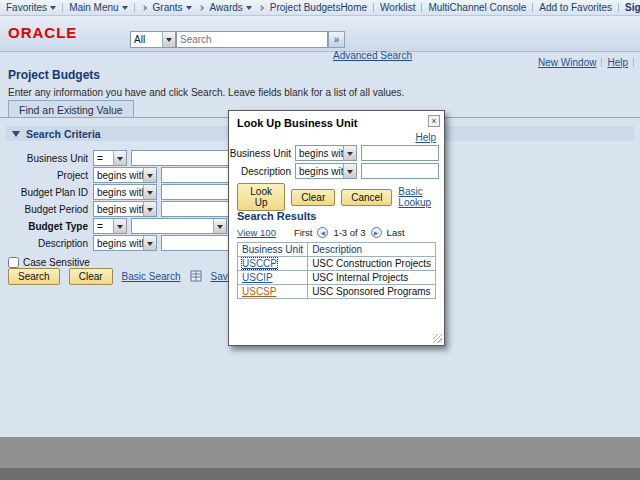 The height and width of the screenshot is (480, 640). I want to click on business-unit-input, so click(181, 158).